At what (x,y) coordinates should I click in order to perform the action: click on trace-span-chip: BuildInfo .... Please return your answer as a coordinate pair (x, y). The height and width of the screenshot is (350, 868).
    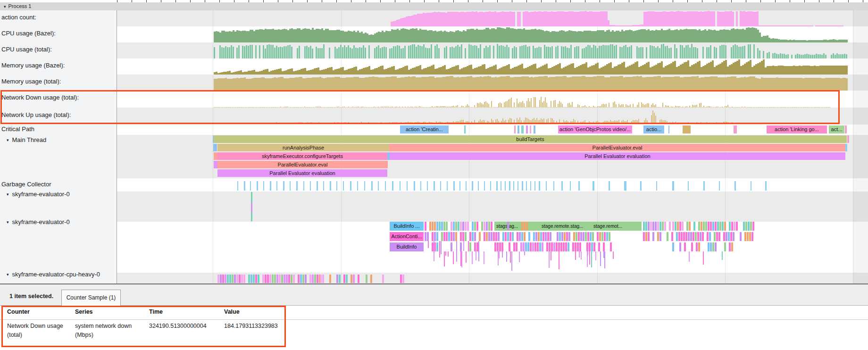
    Looking at the image, I should click on (407, 226).